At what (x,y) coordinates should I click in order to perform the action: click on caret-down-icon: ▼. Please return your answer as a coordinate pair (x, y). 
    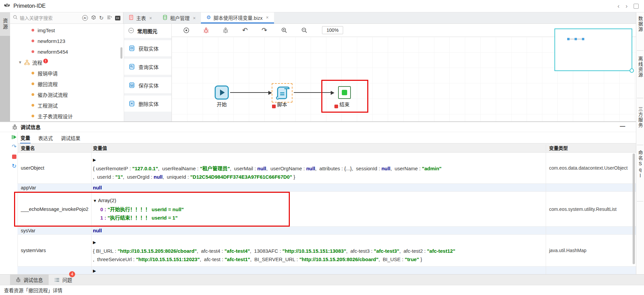
    Looking at the image, I should click on (20, 62).